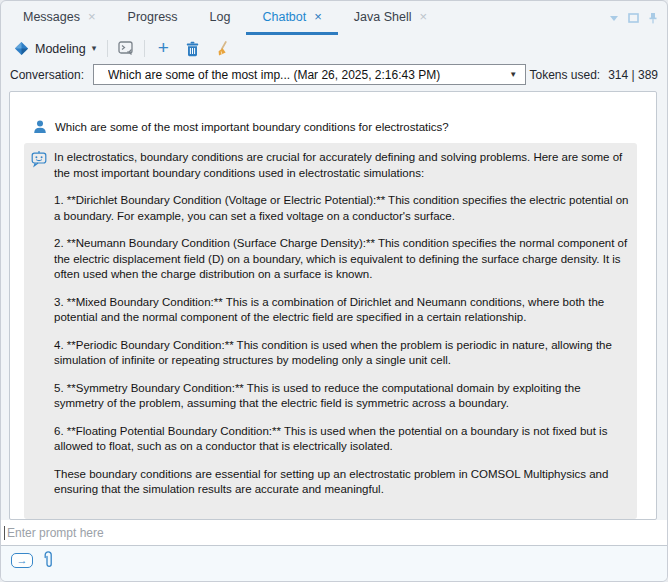 This screenshot has height=582, width=668. I want to click on send-arrow-icon: →, so click(22, 560).